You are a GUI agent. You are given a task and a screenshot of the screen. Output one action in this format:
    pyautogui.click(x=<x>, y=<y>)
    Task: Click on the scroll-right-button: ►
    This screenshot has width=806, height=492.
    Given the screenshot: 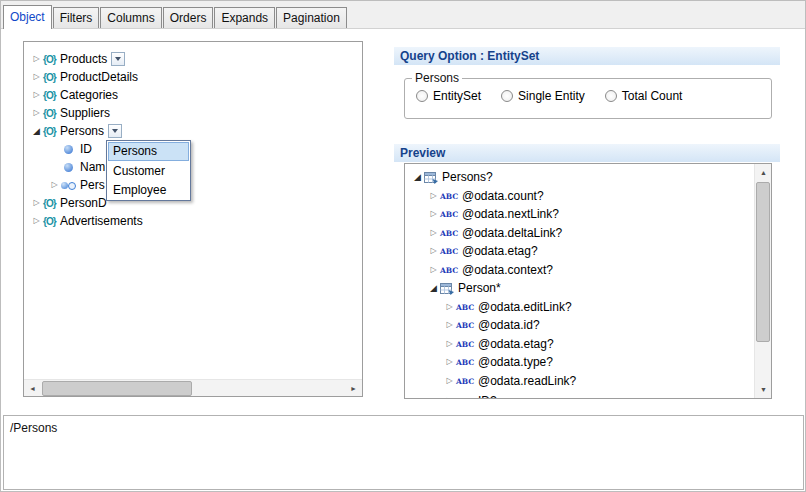 What is the action you would take?
    pyautogui.click(x=354, y=388)
    